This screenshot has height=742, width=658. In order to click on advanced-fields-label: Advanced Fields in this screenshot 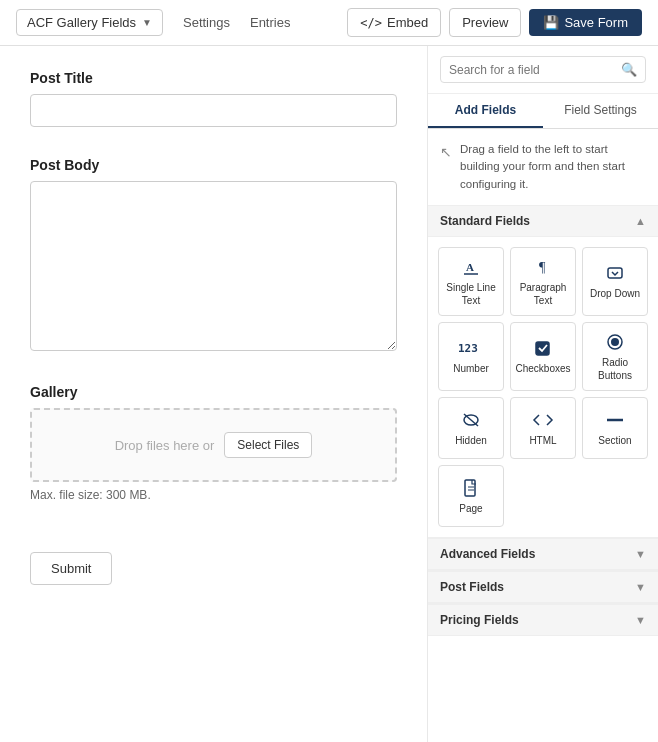, I will do `click(488, 554)`.